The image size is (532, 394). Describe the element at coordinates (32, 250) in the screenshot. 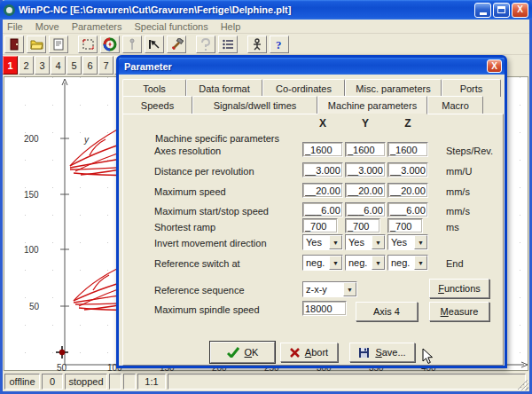

I see `y-tick-100: 100` at that location.